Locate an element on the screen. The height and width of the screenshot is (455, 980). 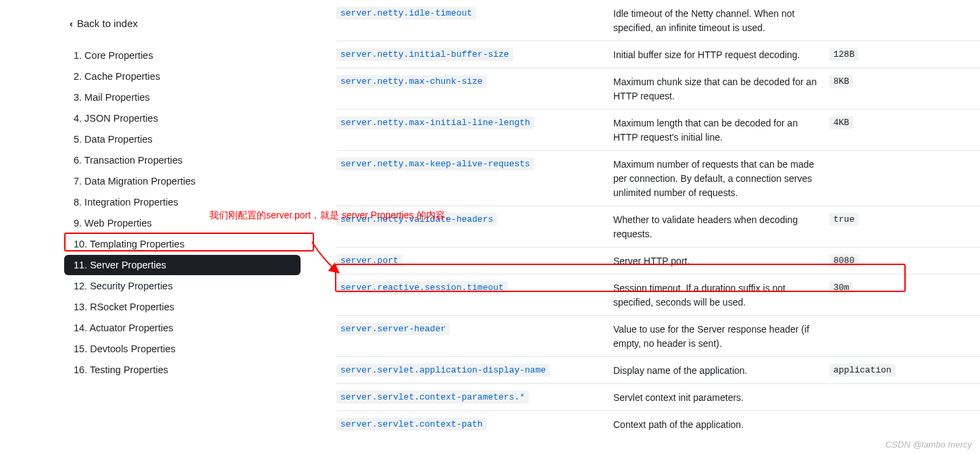
property-name-link: server.netty.max-initial-line-length is located at coordinates (435, 123).